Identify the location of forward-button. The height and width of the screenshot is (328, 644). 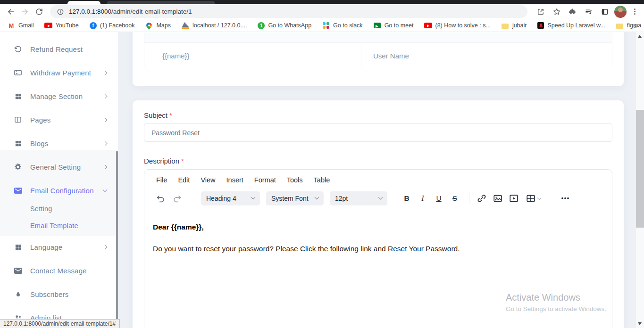
(25, 12).